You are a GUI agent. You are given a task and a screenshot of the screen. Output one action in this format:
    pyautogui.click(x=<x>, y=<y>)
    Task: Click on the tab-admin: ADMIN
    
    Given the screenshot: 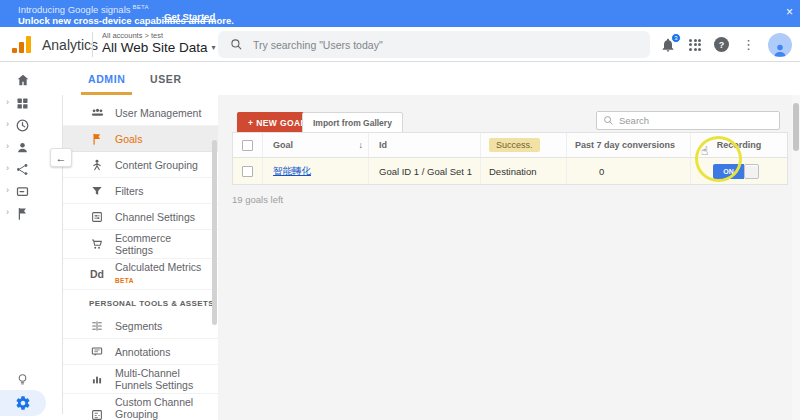 What is the action you would take?
    pyautogui.click(x=106, y=78)
    